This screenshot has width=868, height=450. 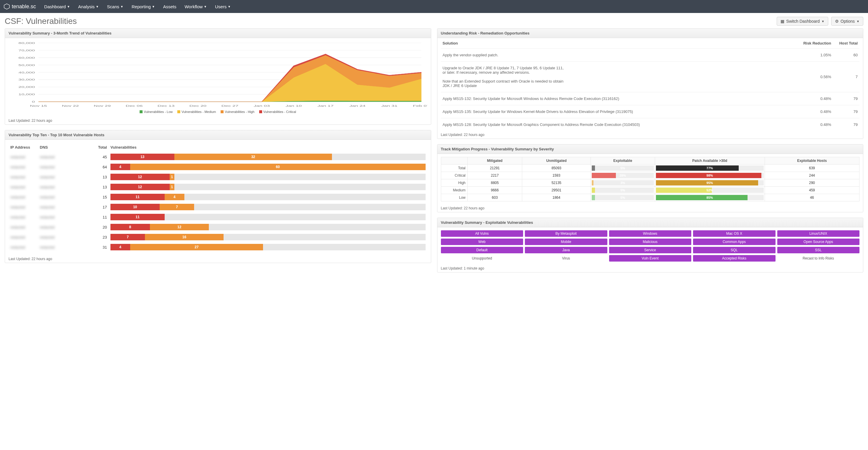 I want to click on sev-pct: 77%, so click(x=710, y=168).